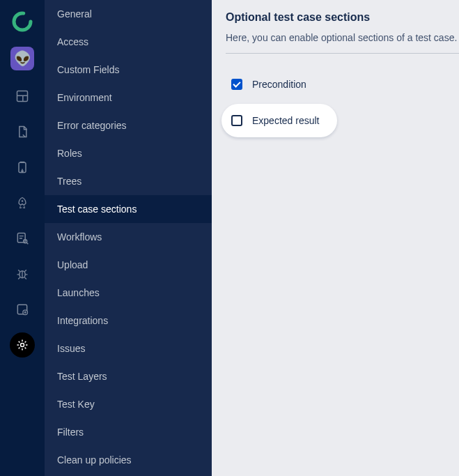 This screenshot has width=459, height=476. I want to click on nav-general: General, so click(128, 14).